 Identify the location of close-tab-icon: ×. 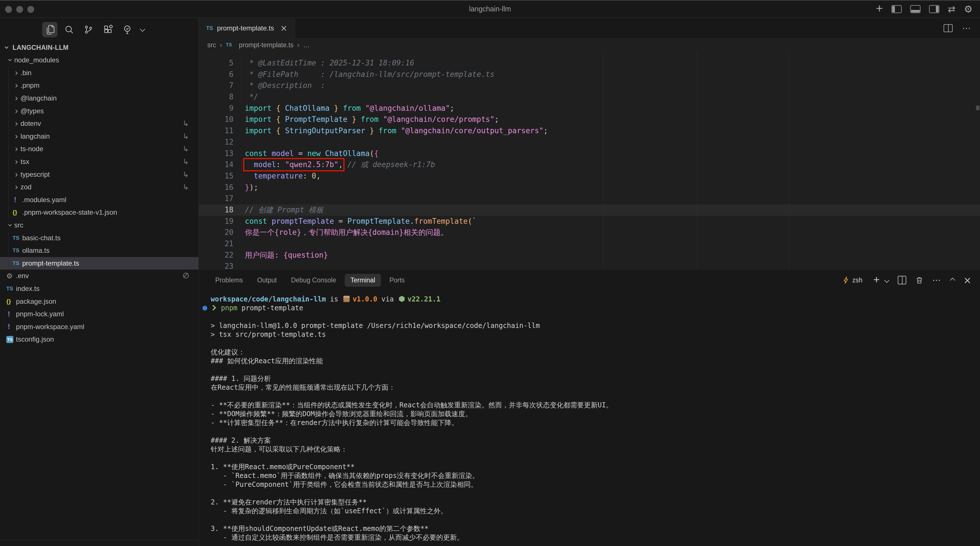
(284, 28).